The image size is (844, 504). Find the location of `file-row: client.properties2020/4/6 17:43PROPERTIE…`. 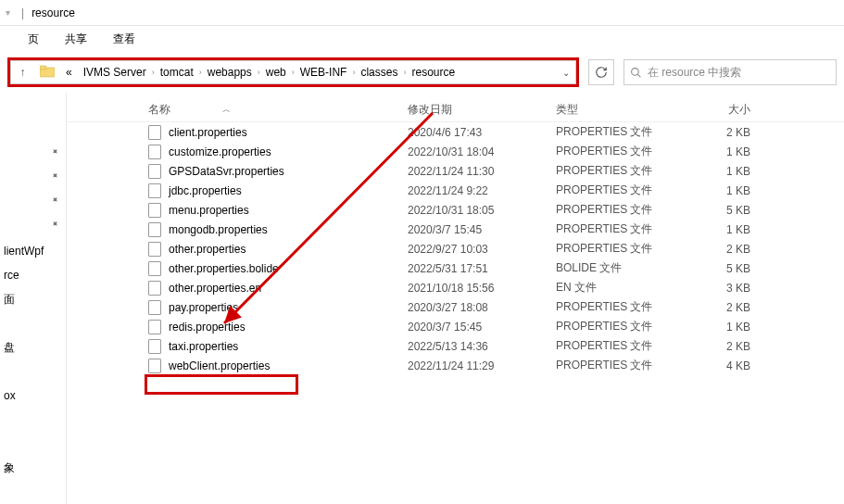

file-row: client.properties2020/4/6 17:43PROPERTIE… is located at coordinates (456, 132).